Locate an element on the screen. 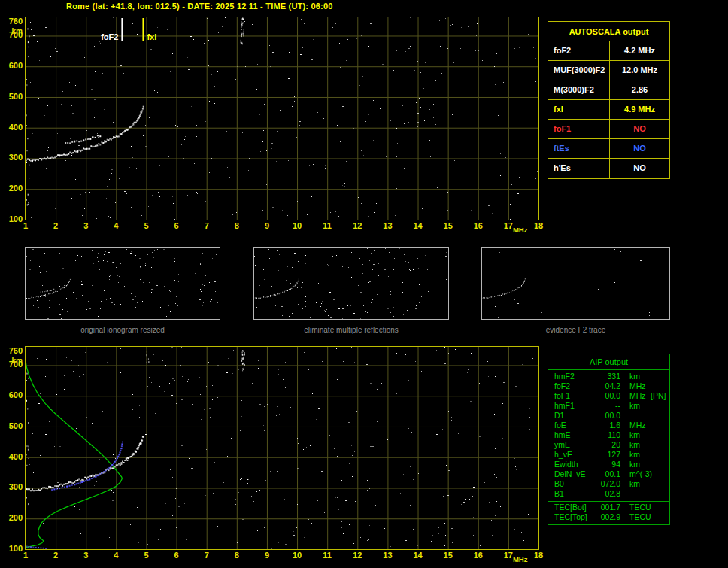 The height and width of the screenshot is (568, 728). param-unit is located at coordinates (635, 494).